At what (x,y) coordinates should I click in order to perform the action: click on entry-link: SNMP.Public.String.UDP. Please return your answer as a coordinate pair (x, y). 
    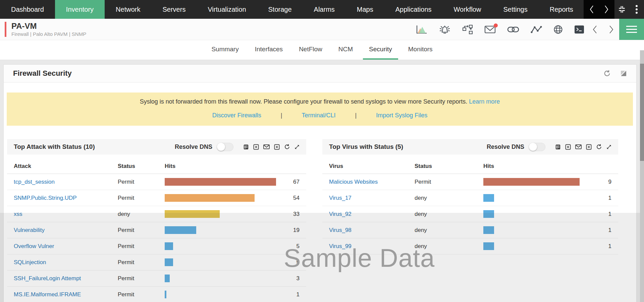
    Looking at the image, I should click on (66, 198).